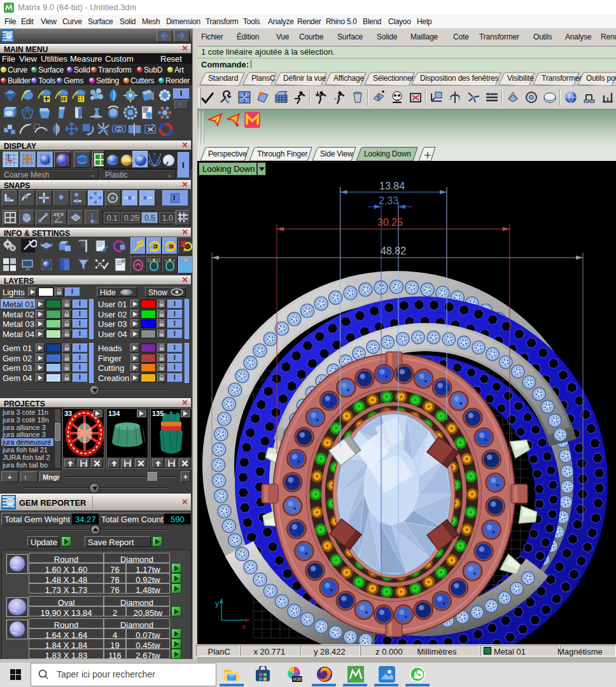 This screenshot has width=616, height=687. I want to click on svg-text: x, so click(244, 627).